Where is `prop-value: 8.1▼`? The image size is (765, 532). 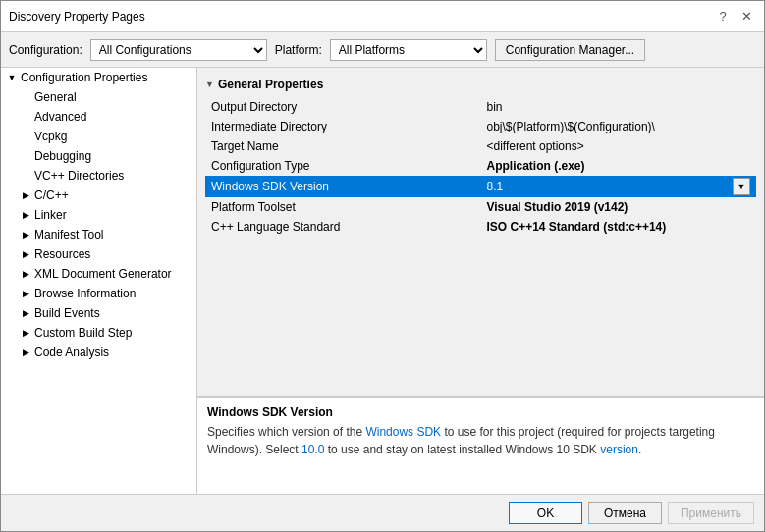
prop-value: 8.1▼ is located at coordinates (619, 186).